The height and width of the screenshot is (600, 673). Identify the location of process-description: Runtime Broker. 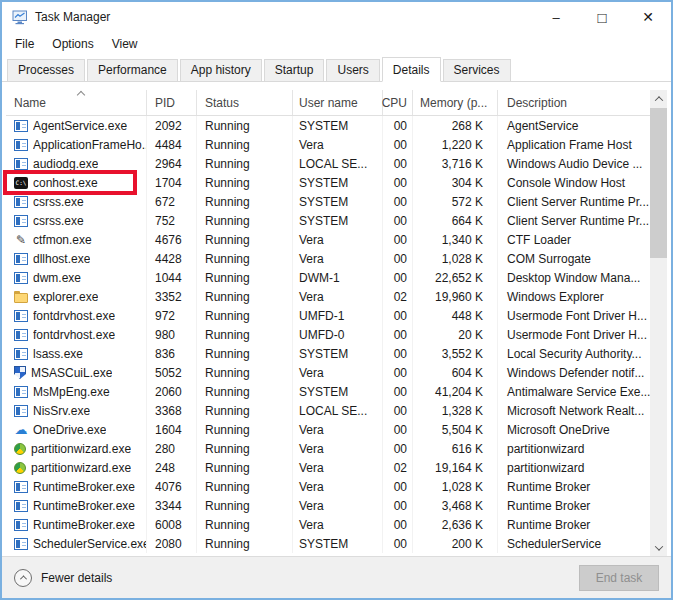
(574, 486).